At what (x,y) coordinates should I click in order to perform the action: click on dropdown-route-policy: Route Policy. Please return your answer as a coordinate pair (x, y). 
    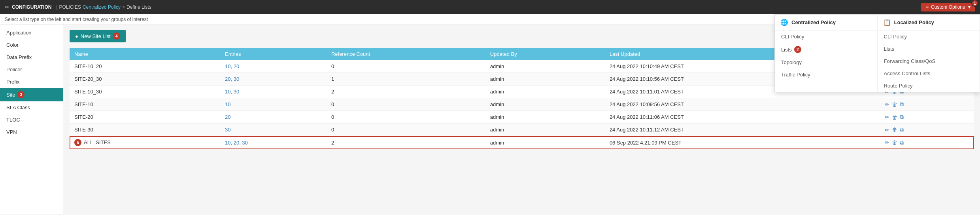
    Looking at the image, I should click on (929, 86).